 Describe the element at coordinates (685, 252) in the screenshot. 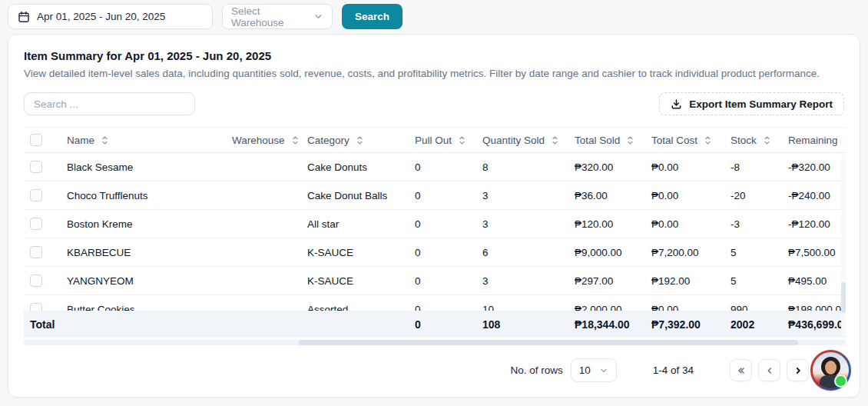

I see `cell: ₱7,200.00` at that location.